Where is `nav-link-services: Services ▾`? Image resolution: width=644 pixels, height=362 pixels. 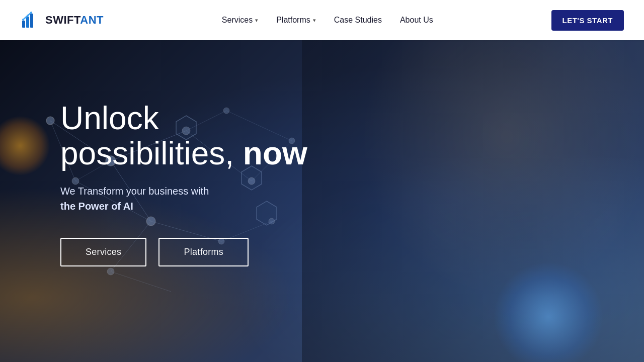
nav-link-services: Services ▾ is located at coordinates (240, 20).